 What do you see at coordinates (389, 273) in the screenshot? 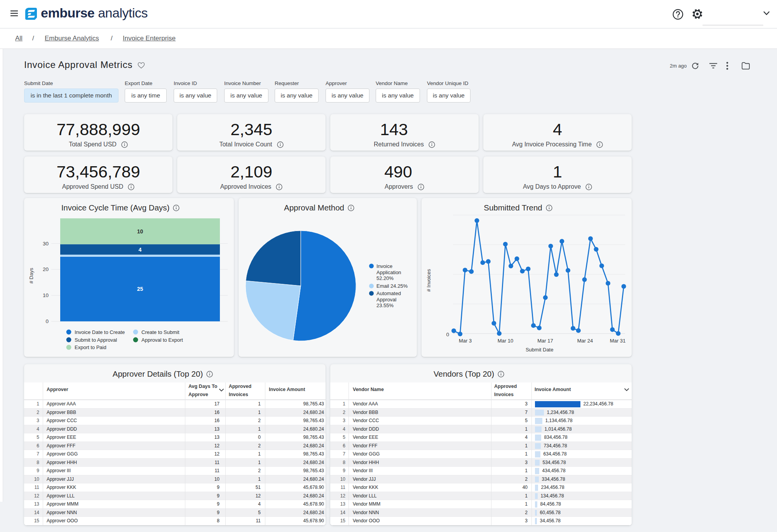
I see `svg-text: Application` at bounding box center [389, 273].